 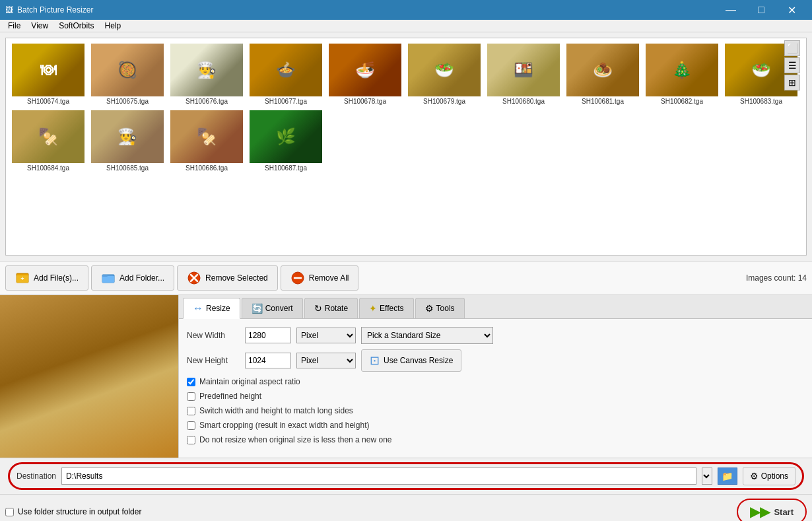 I want to click on menu-softorbits: SoftOrbits, so click(x=77, y=26).